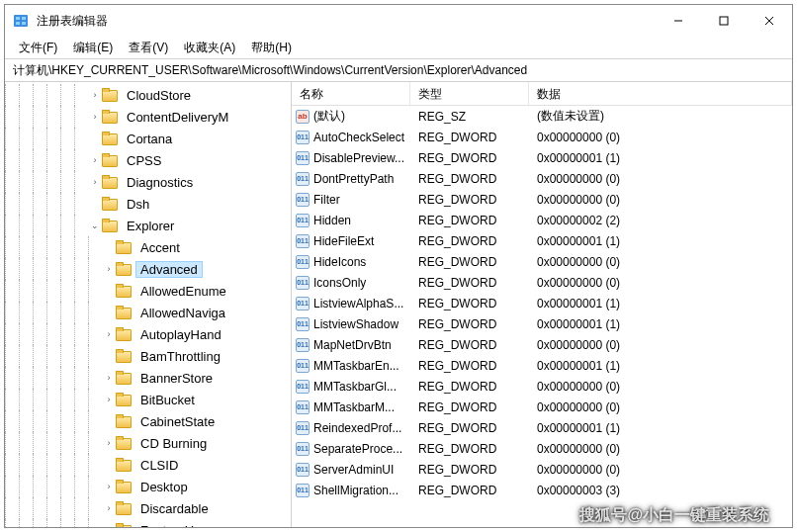 Image resolution: width=797 pixels, height=532 pixels. I want to click on value-name: MMTaskbarGl..., so click(355, 387).